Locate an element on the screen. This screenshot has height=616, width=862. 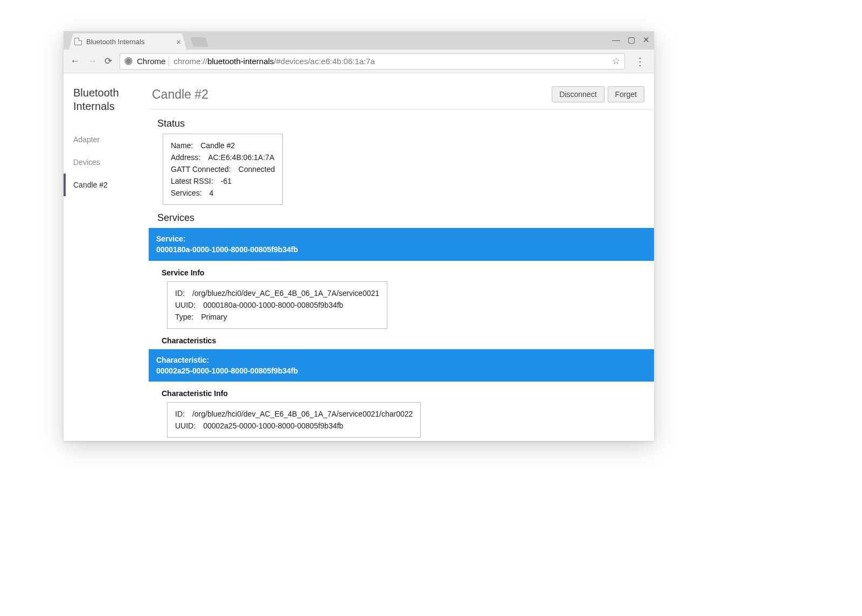
sidebar-item-candle: Candle #2 is located at coordinates (106, 185).